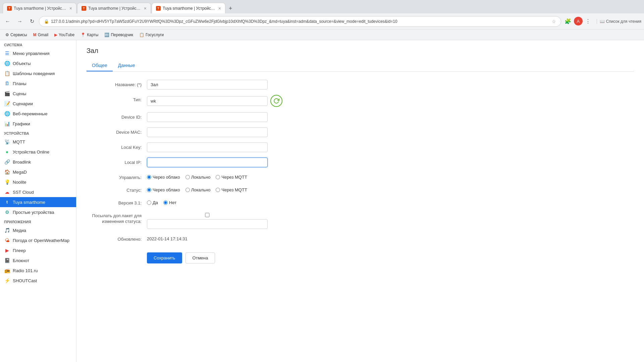  What do you see at coordinates (38, 250) in the screenshot?
I see `sidebar-item-player: ▶ Плеер` at bounding box center [38, 250].